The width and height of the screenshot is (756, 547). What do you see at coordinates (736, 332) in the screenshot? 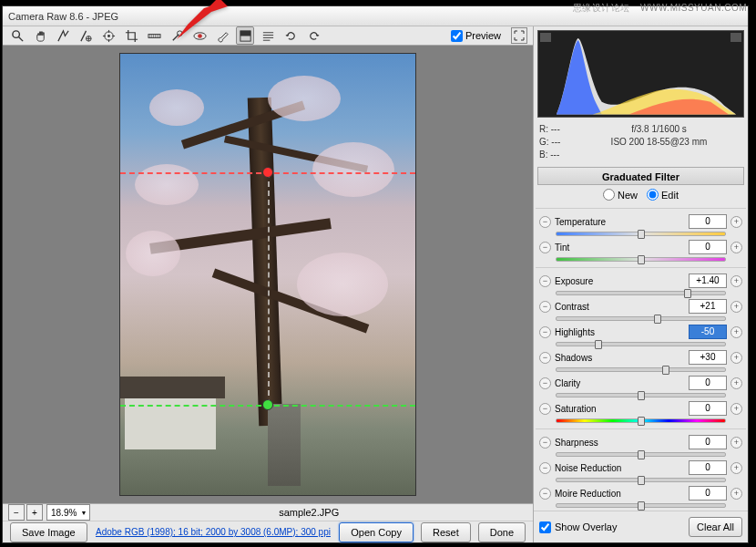
I see `highlights-plus: +` at bounding box center [736, 332].